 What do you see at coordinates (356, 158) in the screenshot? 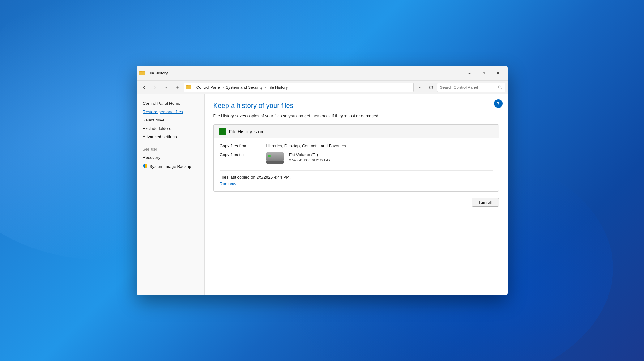
I see `status-box: File History is on Copy files from: Libr…` at bounding box center [356, 158].